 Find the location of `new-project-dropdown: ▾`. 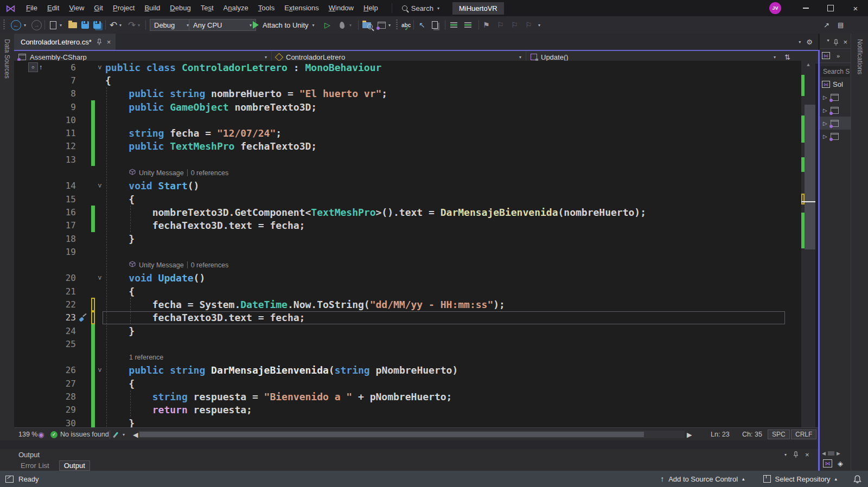

new-project-dropdown: ▾ is located at coordinates (61, 25).